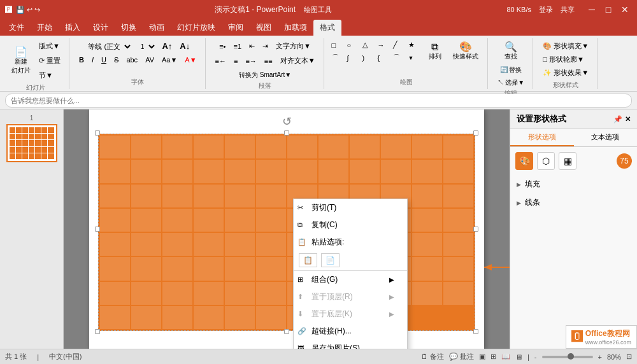 This screenshot has height=364, width=637. I want to click on text-direction-btn: 文字方向▼, so click(293, 46).